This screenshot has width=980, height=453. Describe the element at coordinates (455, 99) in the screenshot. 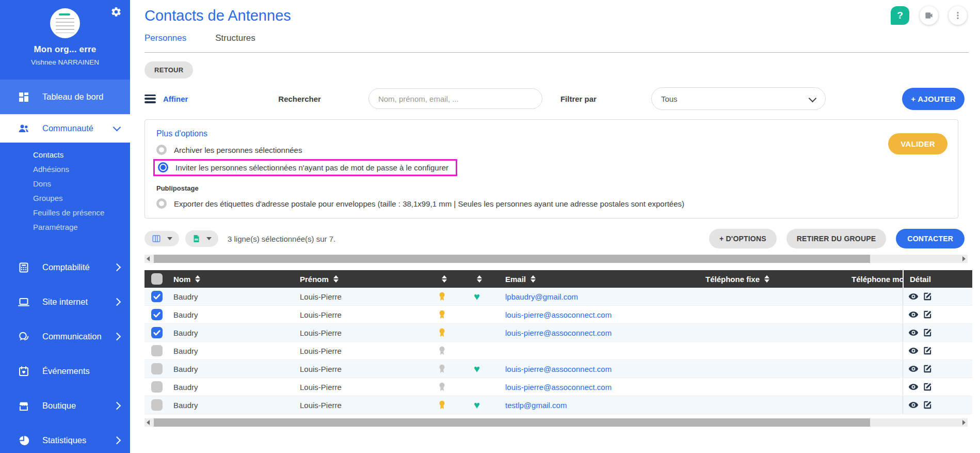

I see `search-input` at that location.